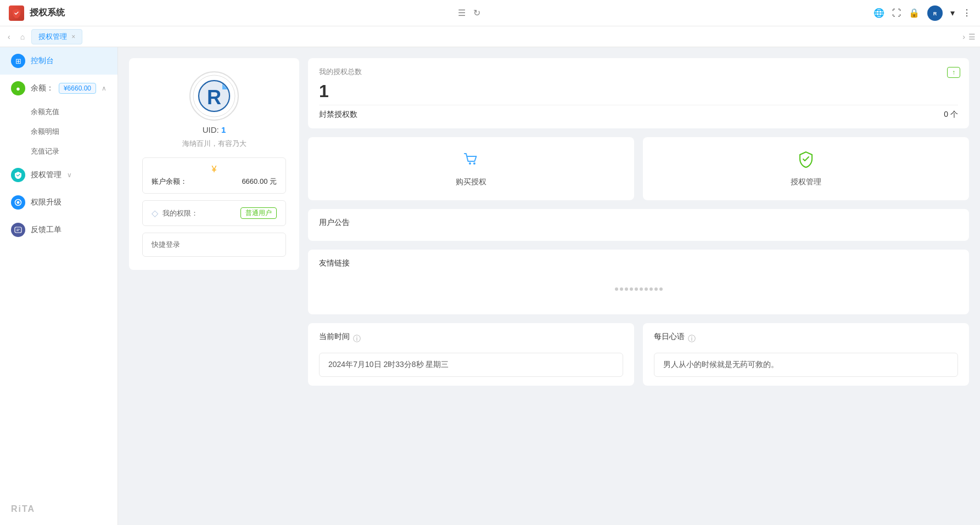 Image resolution: width=980 pixels, height=525 pixels. Describe the element at coordinates (471, 169) in the screenshot. I see `buy-auth-card: 购买授权` at that location.